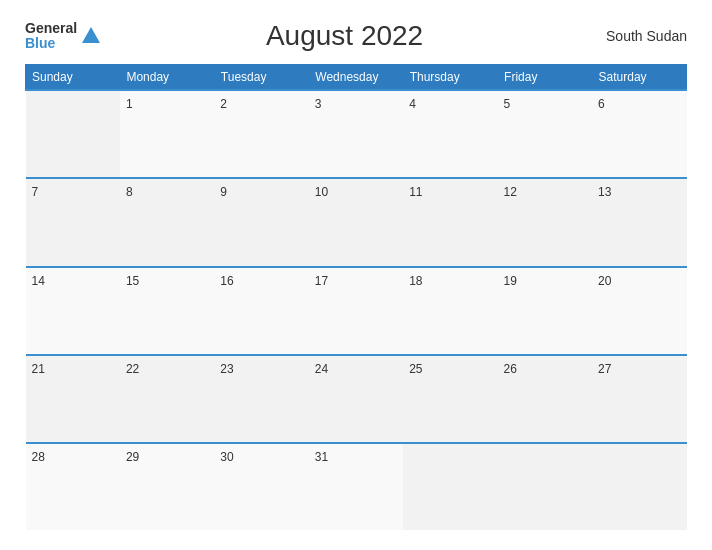 The width and height of the screenshot is (712, 550). Describe the element at coordinates (639, 311) in the screenshot. I see `day-cell: 20` at that location.